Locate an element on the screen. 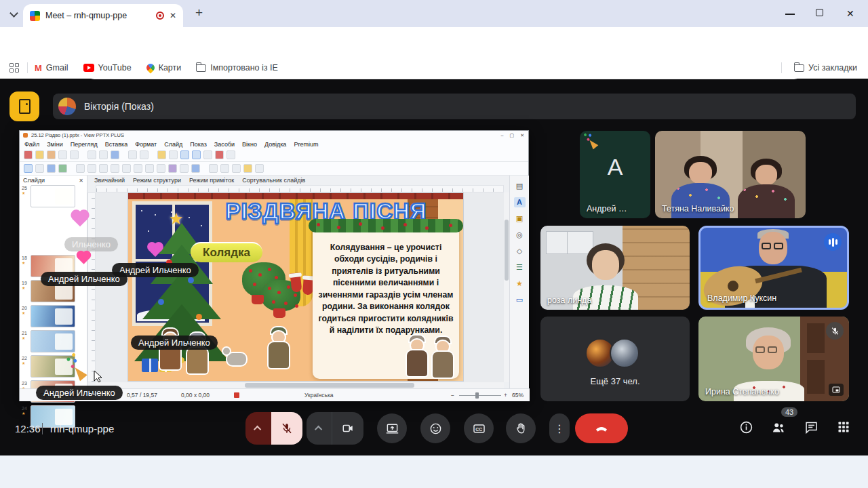  menu-premium: Premium is located at coordinates (306, 144).